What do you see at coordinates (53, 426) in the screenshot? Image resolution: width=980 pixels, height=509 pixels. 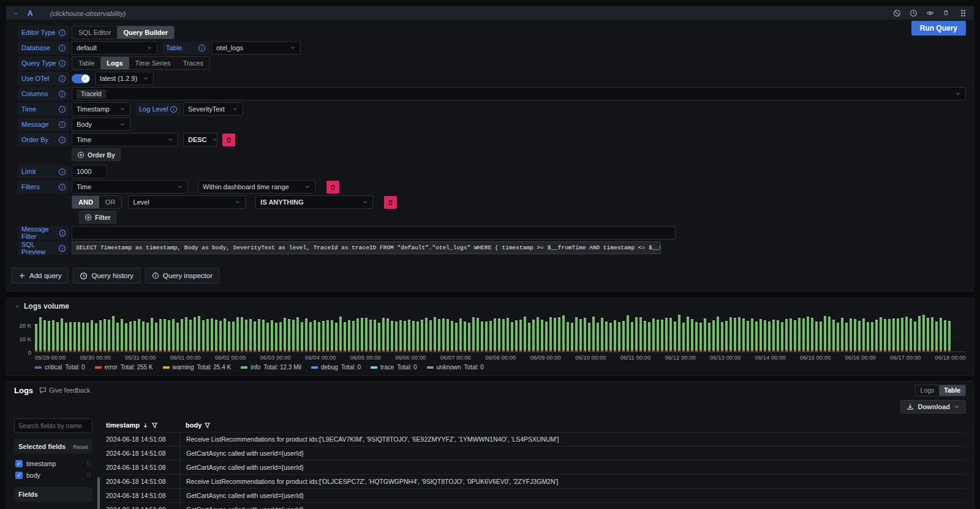 I see `search-fields-input` at bounding box center [53, 426].